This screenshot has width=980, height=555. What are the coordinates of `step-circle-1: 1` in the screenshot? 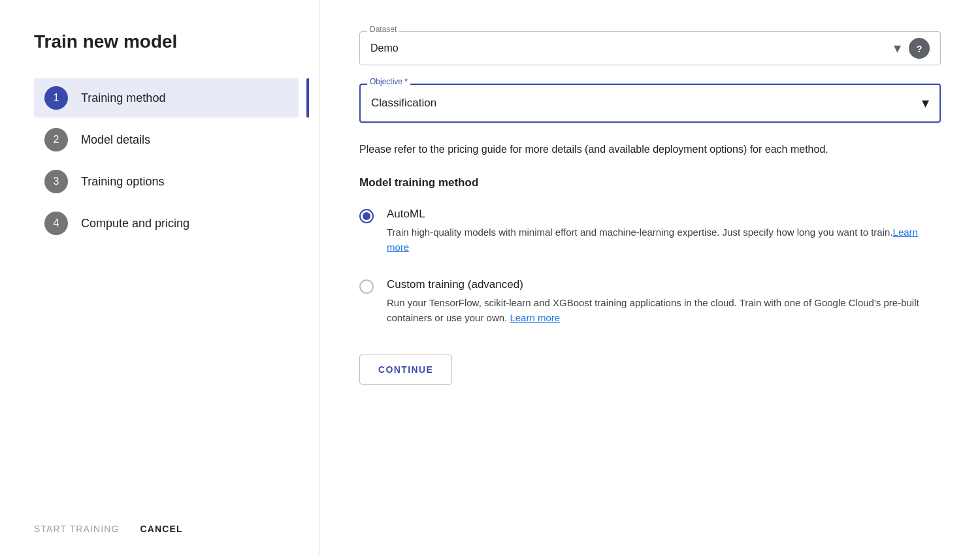 It's located at (56, 98).